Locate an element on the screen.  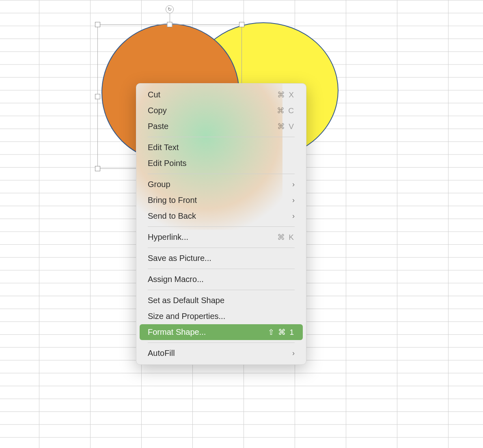
menu-item-label: Copy is located at coordinates (157, 110).